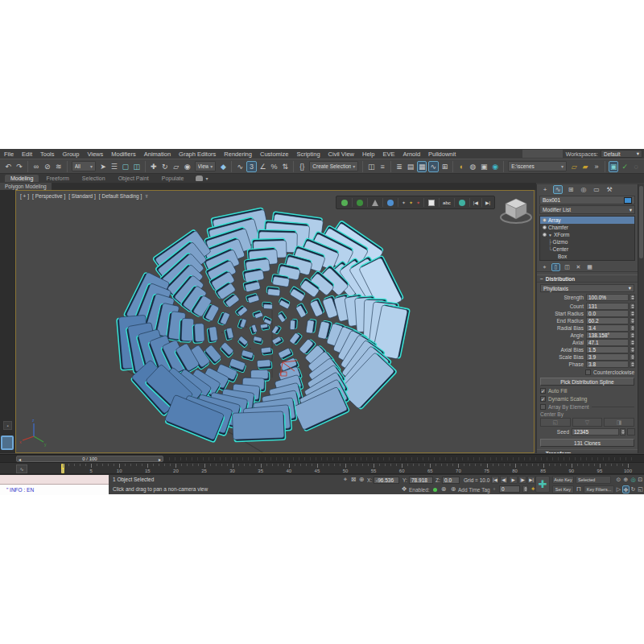 The width and height of the screenshot is (644, 644). I want to click on expand-caret-icon: ▼, so click(551, 235).